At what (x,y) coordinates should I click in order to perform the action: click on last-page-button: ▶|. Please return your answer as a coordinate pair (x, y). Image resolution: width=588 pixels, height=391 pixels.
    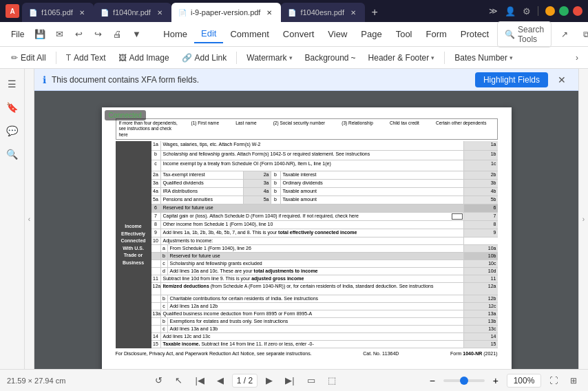
    Looking at the image, I should click on (289, 380).